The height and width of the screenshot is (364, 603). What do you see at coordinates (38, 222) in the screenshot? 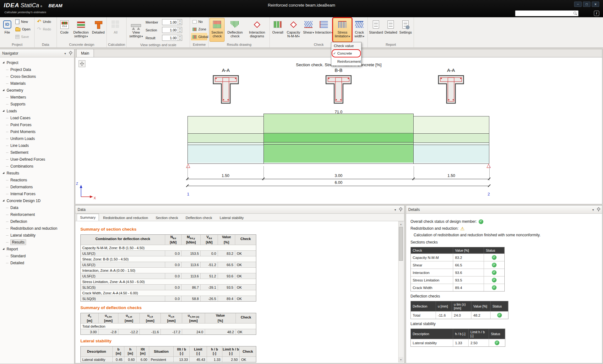
I see `navigator-item: Deflection` at bounding box center [38, 222].